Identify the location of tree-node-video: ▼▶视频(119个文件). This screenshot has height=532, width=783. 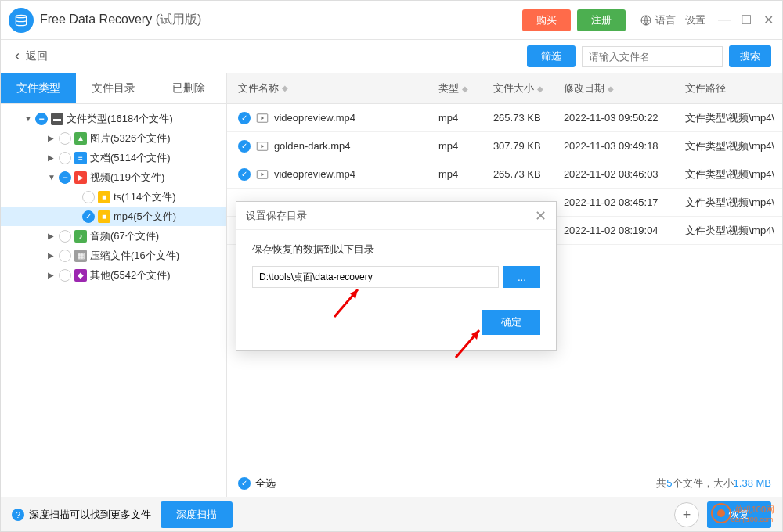
(114, 177).